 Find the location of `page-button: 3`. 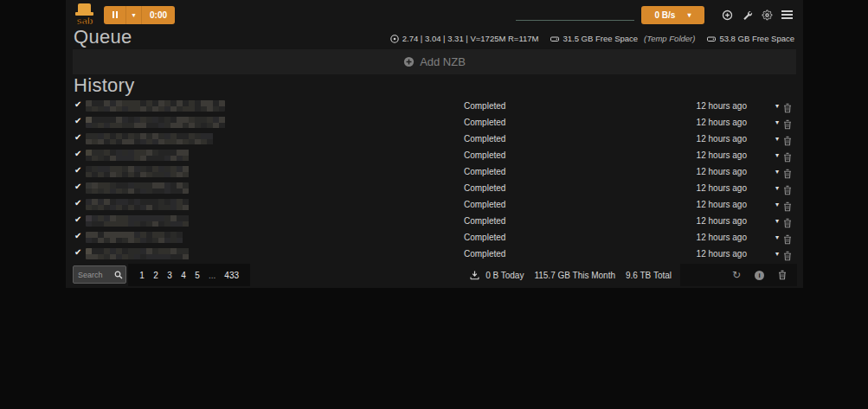

page-button: 3 is located at coordinates (170, 275).